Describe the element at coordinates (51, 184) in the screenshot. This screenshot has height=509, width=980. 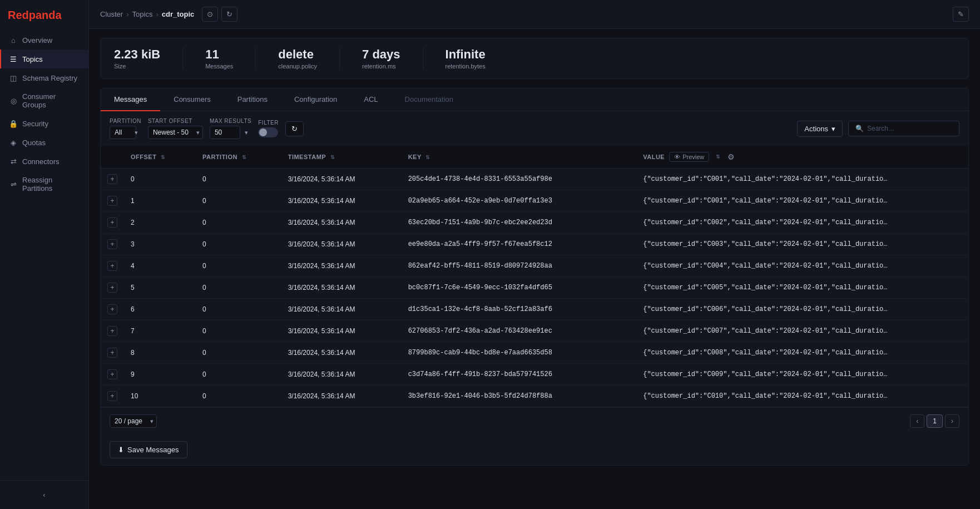
I see `sidebar-item-label: Reassign Partitions` at that location.